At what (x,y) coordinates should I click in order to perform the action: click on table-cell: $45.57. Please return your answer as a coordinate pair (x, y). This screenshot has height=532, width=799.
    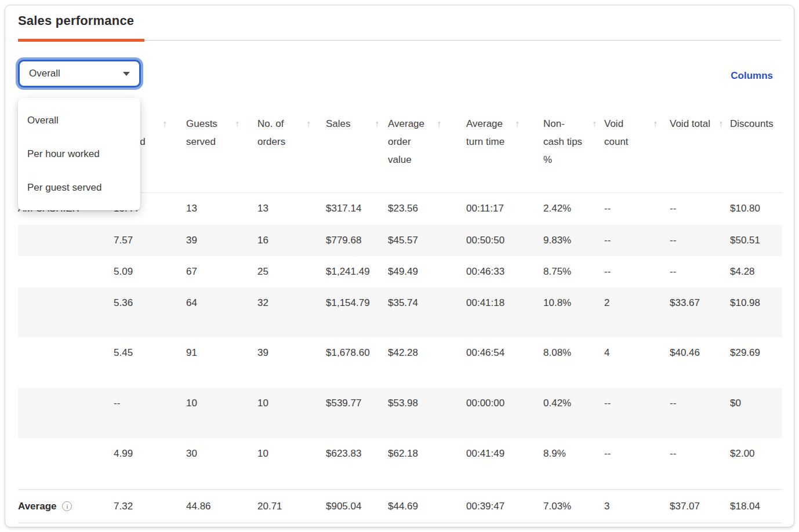
    Looking at the image, I should click on (427, 241).